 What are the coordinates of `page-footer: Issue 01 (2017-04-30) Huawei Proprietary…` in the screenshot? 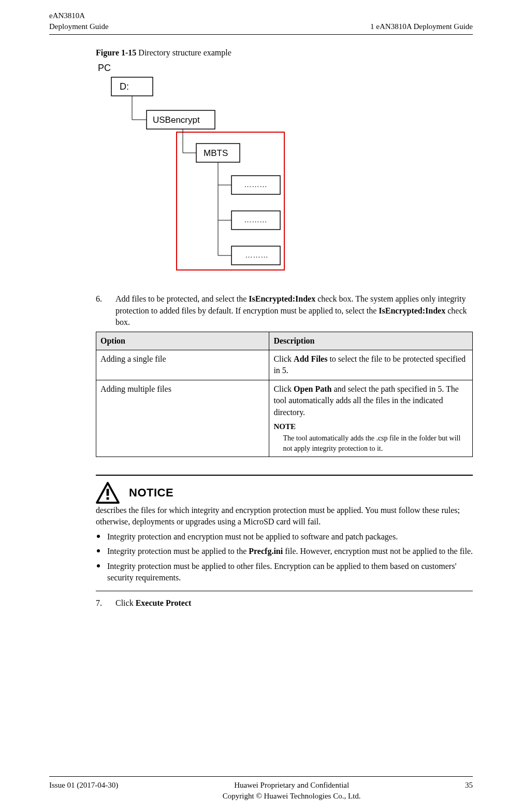 It's located at (261, 789).